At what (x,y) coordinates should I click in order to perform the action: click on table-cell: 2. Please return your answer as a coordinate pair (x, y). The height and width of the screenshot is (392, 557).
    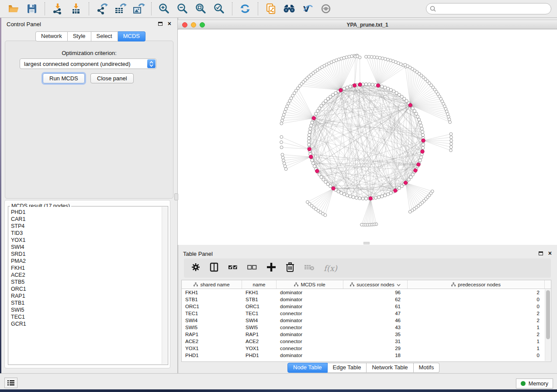
    Looking at the image, I should click on (476, 292).